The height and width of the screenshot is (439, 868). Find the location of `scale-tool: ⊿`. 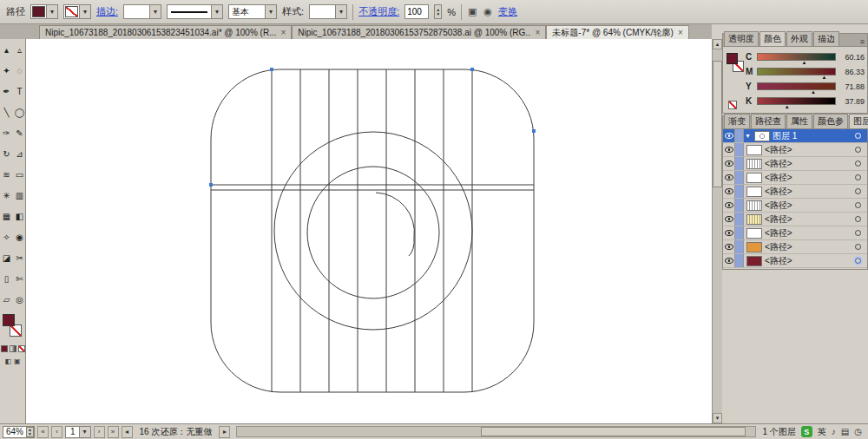

scale-tool: ⊿ is located at coordinates (19, 154).